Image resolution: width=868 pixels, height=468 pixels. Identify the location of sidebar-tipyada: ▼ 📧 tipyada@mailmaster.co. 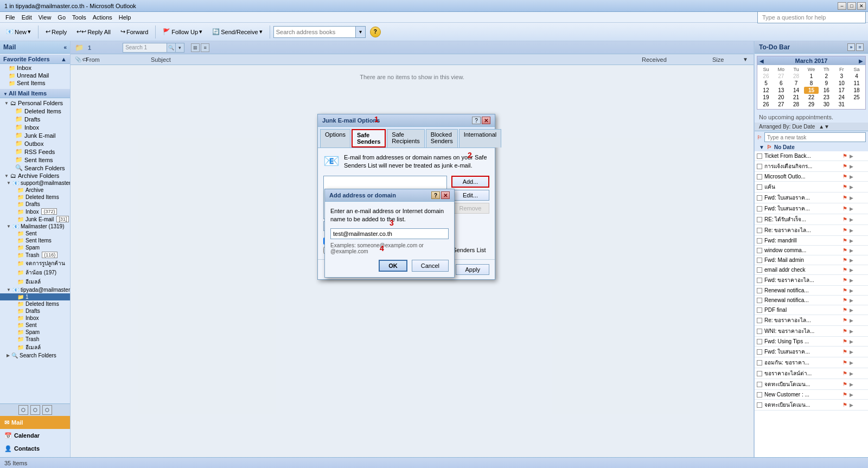
(35, 290).